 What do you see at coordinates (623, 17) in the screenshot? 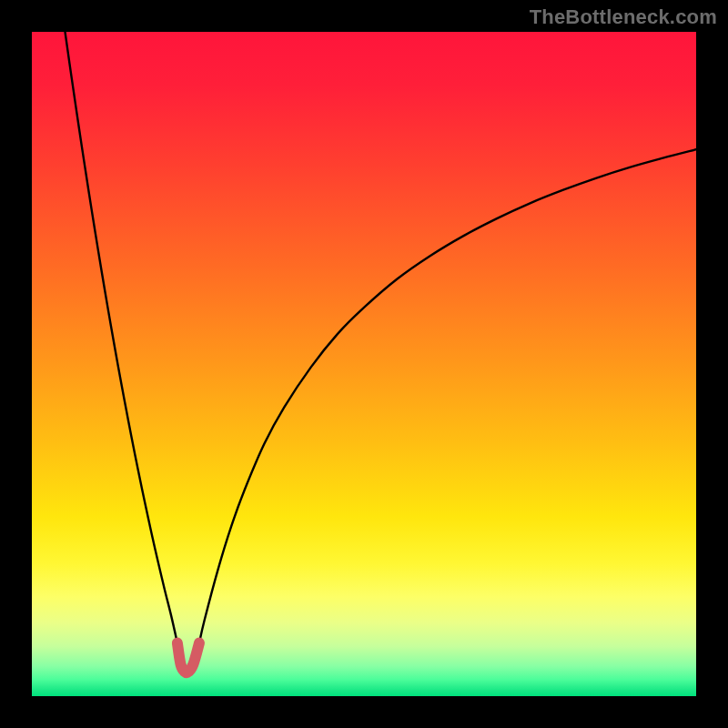
I see `watermark-text: TheBottleneck.com` at bounding box center [623, 17].